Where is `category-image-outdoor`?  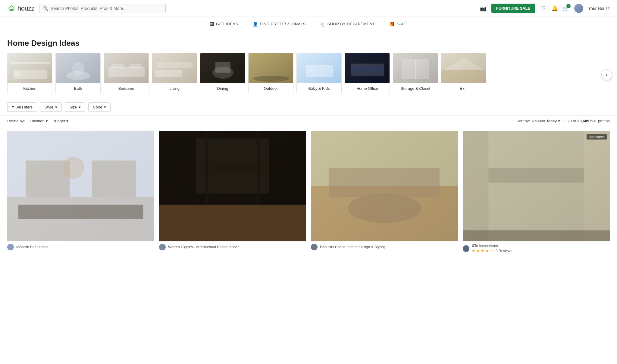 category-image-outdoor is located at coordinates (271, 68).